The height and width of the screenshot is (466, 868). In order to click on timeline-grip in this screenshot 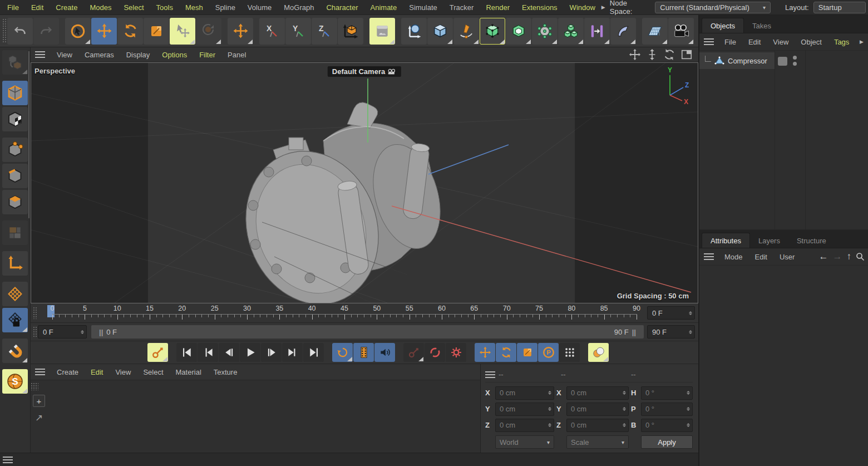, I will do `click(34, 313)`.